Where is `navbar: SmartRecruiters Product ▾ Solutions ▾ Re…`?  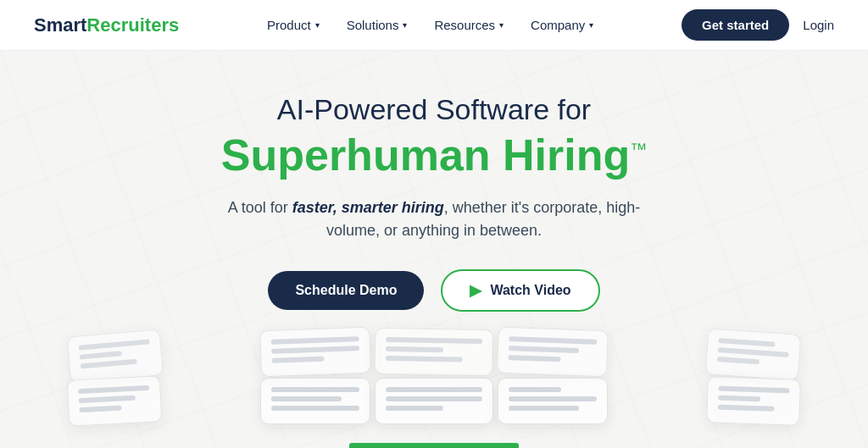
navbar: SmartRecruiters Product ▾ Solutions ▾ Re… is located at coordinates (434, 25).